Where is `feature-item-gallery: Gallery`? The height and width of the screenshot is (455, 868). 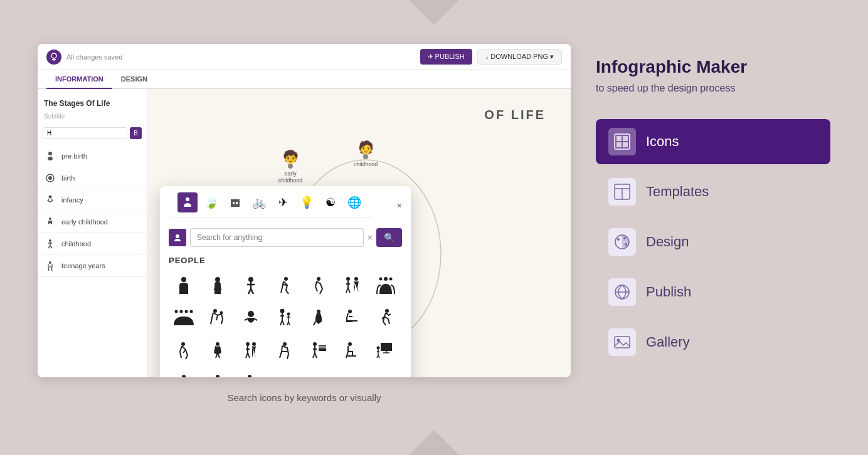
feature-item-gallery: Gallery is located at coordinates (713, 342).